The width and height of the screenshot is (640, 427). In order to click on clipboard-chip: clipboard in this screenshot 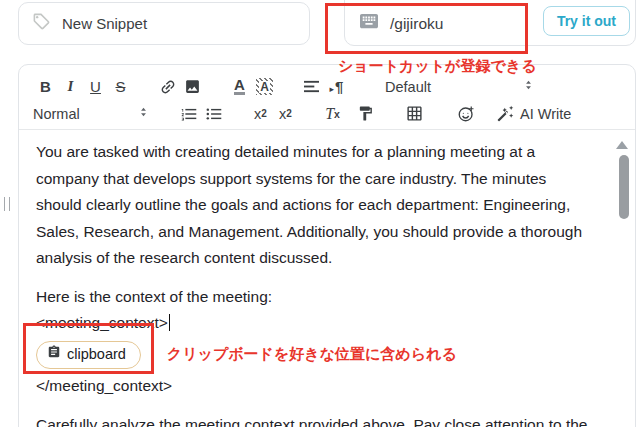, I will do `click(88, 355)`.